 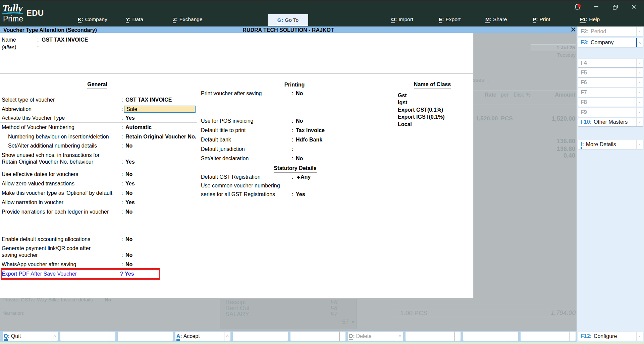 I want to click on svg-text: Prime, so click(x=13, y=19).